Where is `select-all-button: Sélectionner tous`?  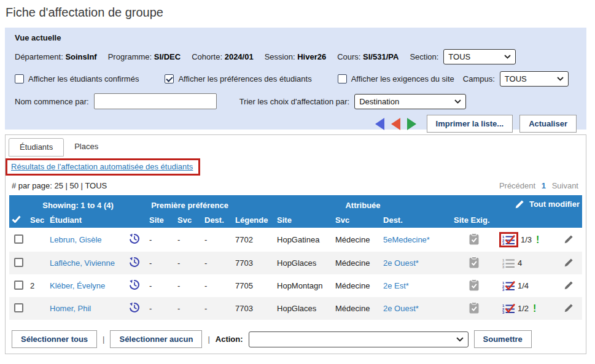 select-all-button: Sélectionner tous is located at coordinates (54, 339).